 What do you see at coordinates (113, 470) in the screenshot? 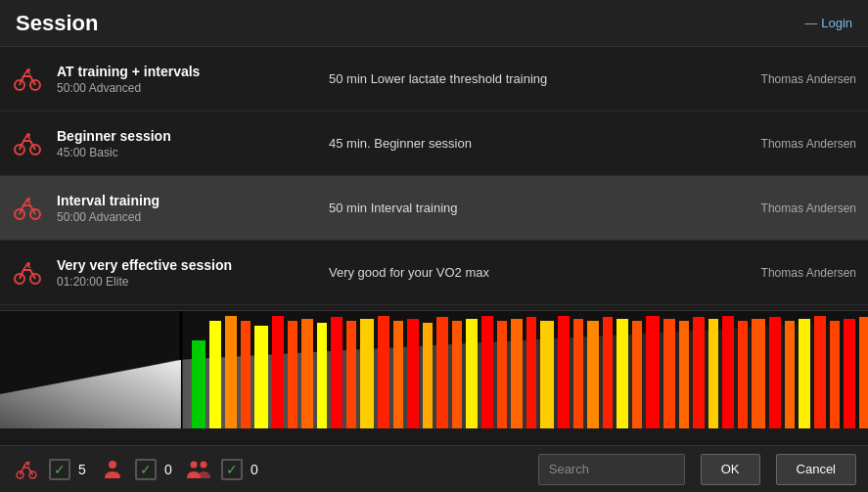
I see `person-icon` at bounding box center [113, 470].